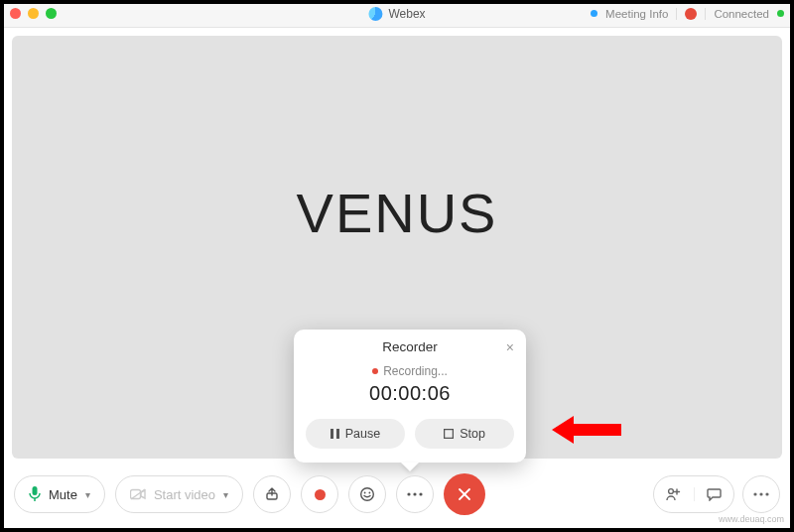 Image resolution: width=794 pixels, height=532 pixels. Describe the element at coordinates (185, 494) in the screenshot. I see `start-video-label: Start video` at that location.